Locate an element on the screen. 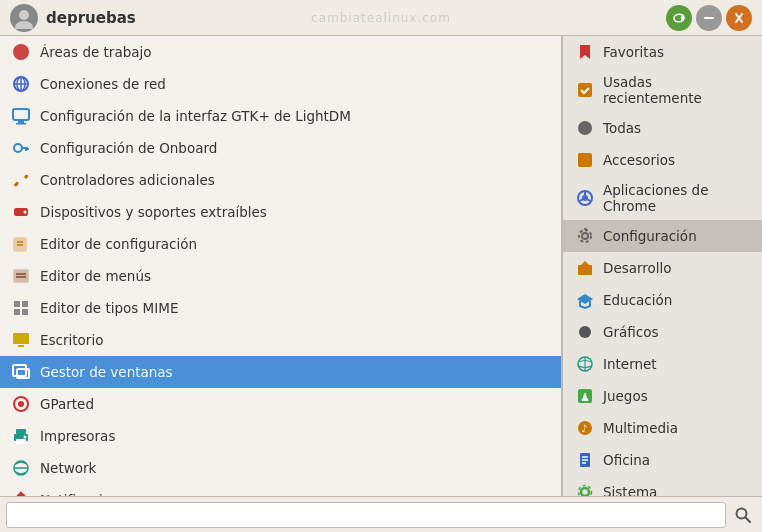 The image size is (762, 532). conexiones-red-icon is located at coordinates (21, 84).